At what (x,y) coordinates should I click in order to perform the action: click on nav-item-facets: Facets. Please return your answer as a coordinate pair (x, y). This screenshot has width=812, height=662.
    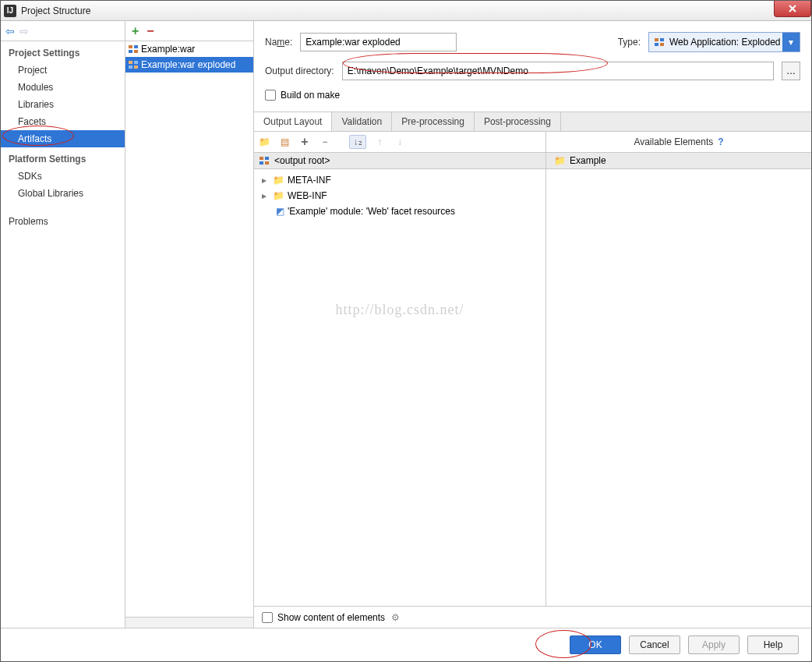
    Looking at the image, I should click on (62, 122).